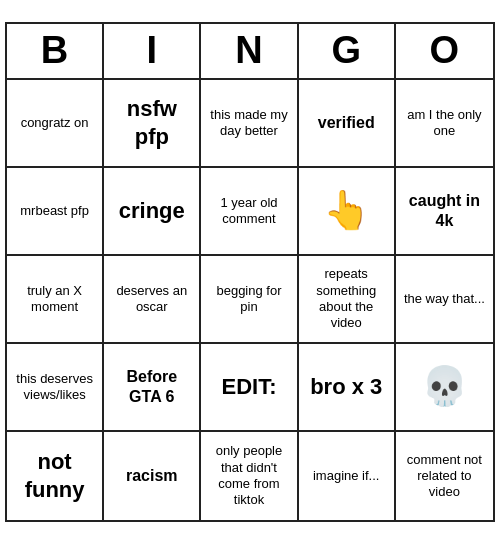  I want to click on bingo-cell: am I the only one, so click(444, 124).